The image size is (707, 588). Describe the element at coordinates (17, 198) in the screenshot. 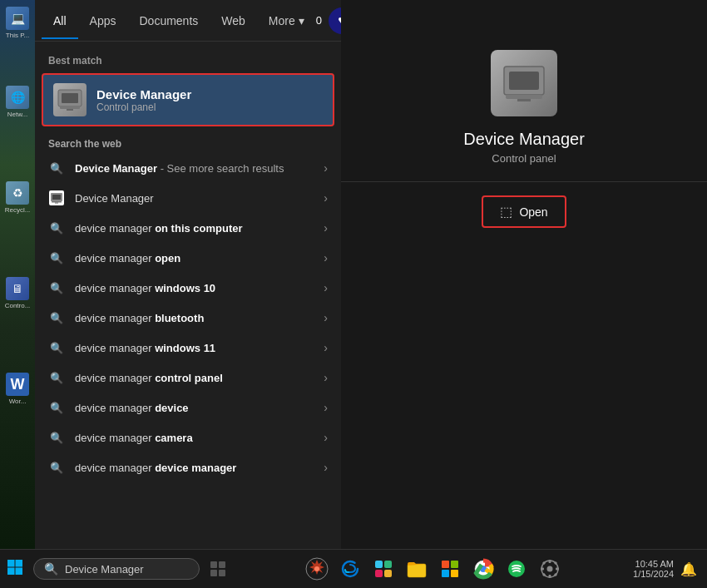

I see `desktop-icon-recycle: ♻ Recycl...` at that location.